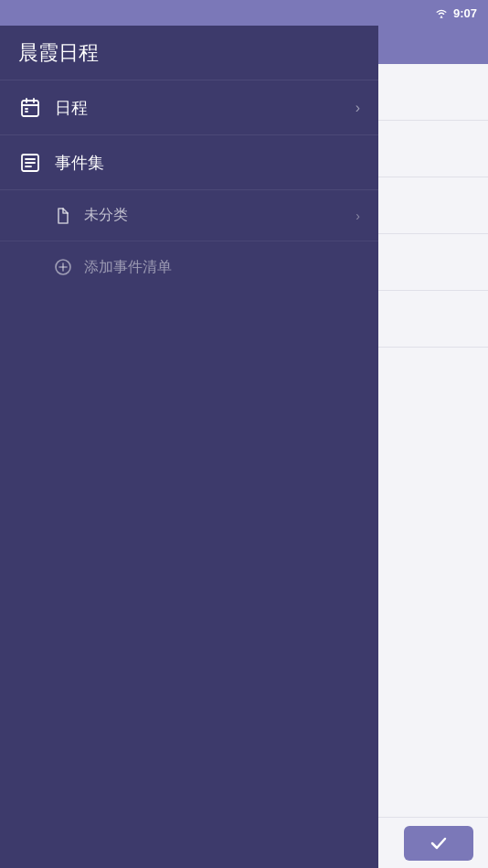 The height and width of the screenshot is (868, 488). Describe the element at coordinates (128, 267) in the screenshot. I see `add-list-label: 添加事件清单` at that location.